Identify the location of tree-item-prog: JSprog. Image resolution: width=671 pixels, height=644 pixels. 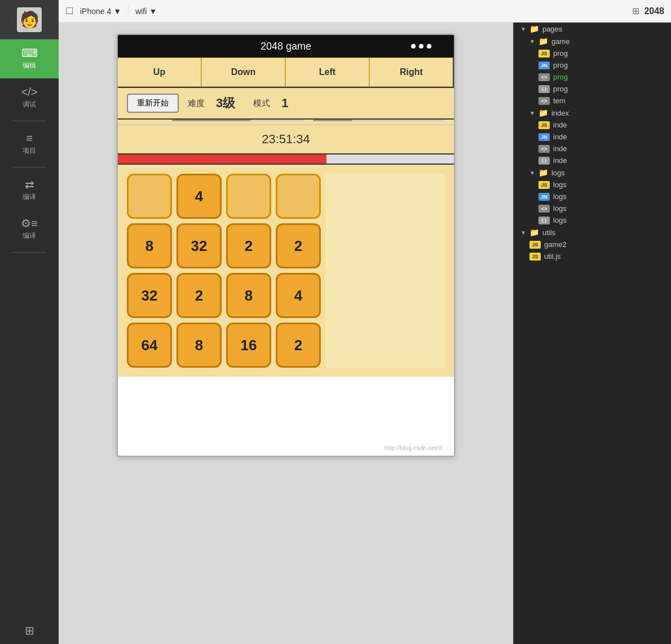
(592, 53).